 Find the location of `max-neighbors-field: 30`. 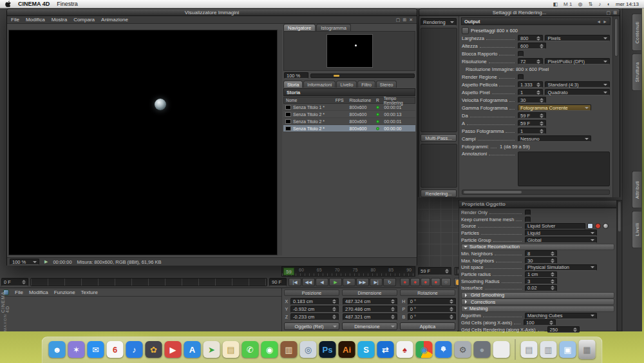

max-neighbors-field: 30 is located at coordinates (541, 260).